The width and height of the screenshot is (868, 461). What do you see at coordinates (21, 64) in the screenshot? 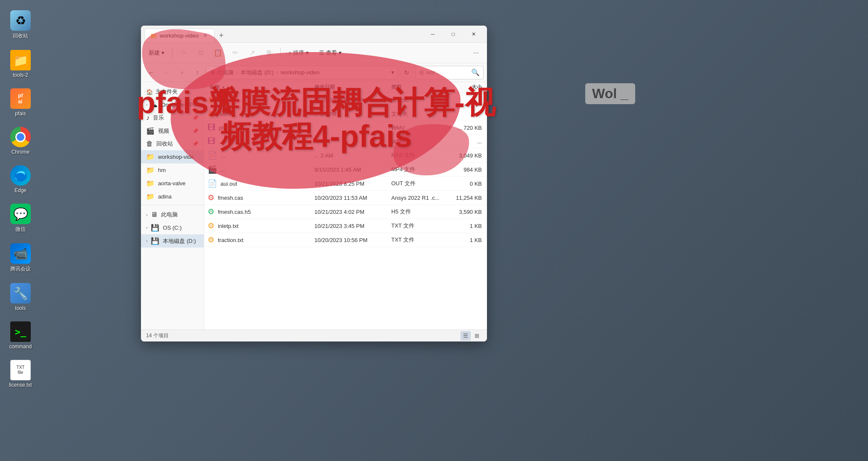
I see `desktop-icon-tools2: 📁 tools-2` at bounding box center [21, 64].